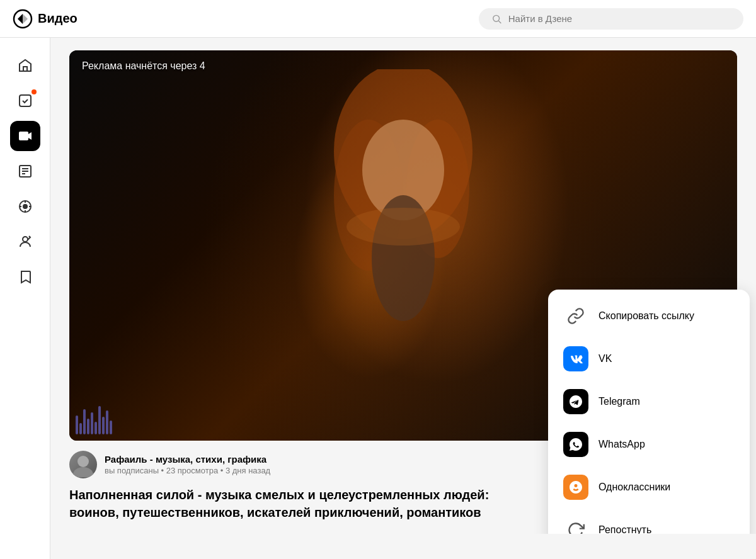 This screenshot has height=559, width=756. What do you see at coordinates (58, 19) in the screenshot?
I see `logo-text: Видео` at bounding box center [58, 19].